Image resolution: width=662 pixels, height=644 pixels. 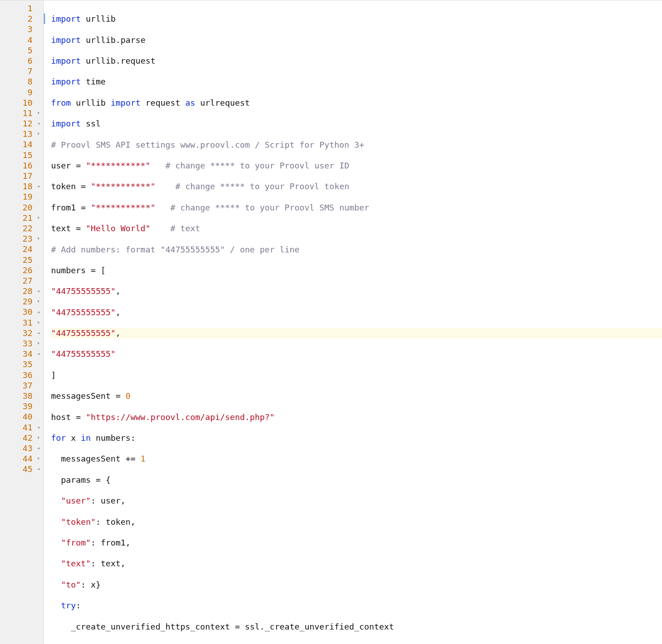 I want to click on gutter-row: 12◂, so click(x=22, y=124).